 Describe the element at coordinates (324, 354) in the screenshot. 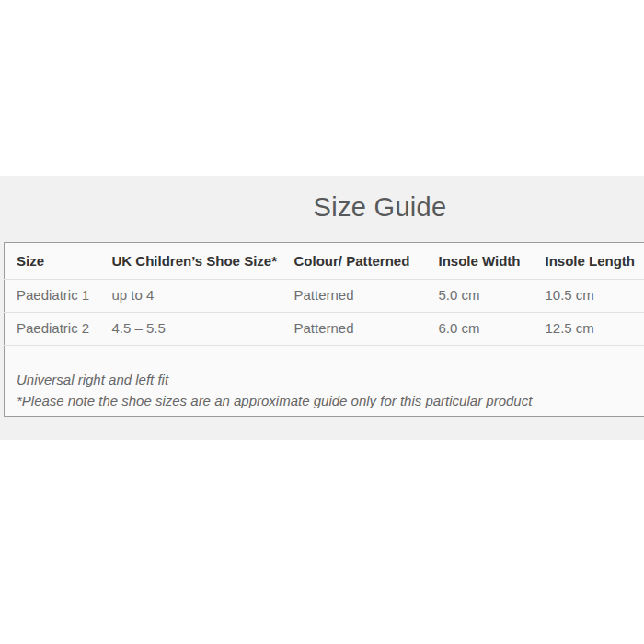

I see `spacer-row` at that location.